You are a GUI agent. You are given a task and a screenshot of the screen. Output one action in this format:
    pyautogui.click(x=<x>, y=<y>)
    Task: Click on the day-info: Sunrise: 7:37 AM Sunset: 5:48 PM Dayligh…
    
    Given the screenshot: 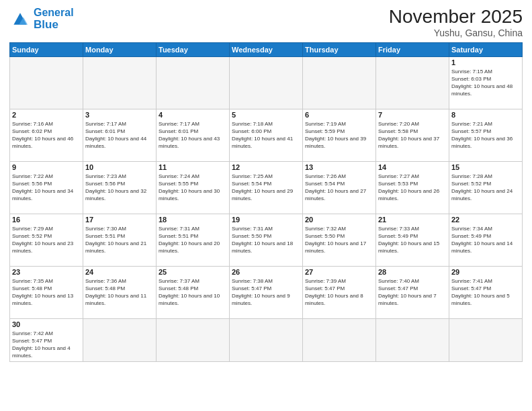 What is the action you would take?
    pyautogui.click(x=193, y=293)
    